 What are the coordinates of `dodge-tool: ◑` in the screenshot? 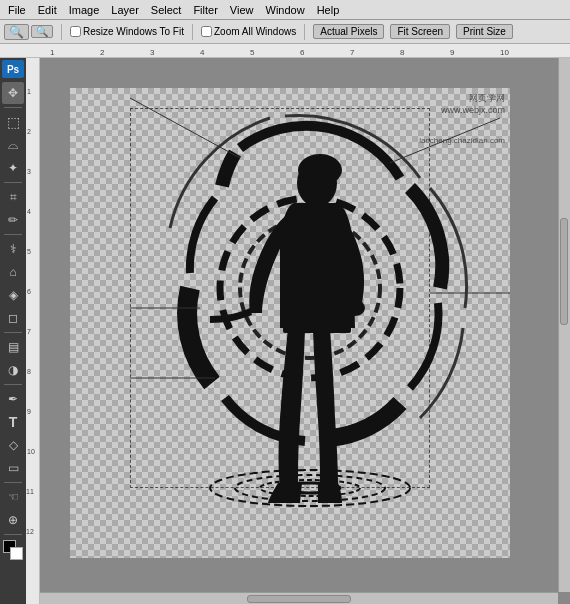 It's located at (13, 370).